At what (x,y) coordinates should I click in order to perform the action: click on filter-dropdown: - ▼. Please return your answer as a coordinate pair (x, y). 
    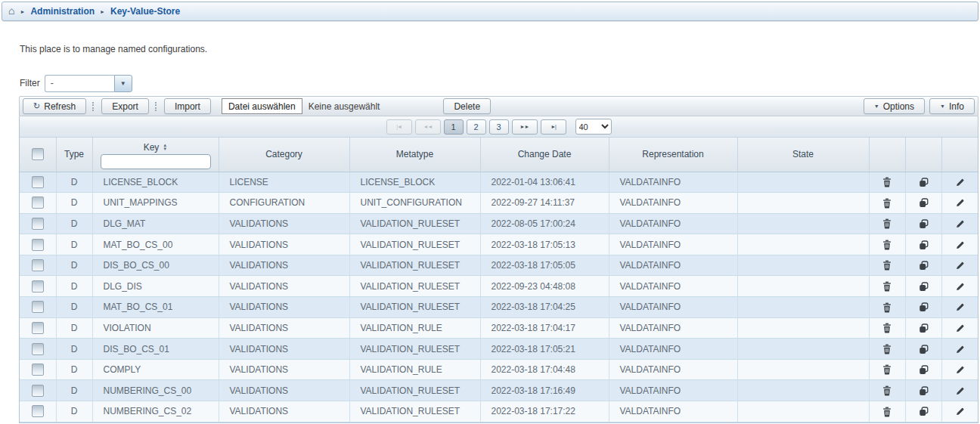
    Looking at the image, I should click on (88, 83).